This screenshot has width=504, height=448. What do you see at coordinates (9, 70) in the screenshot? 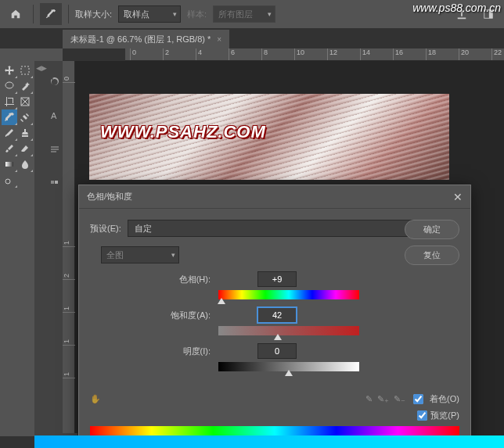
I see `move-tool` at bounding box center [9, 70].